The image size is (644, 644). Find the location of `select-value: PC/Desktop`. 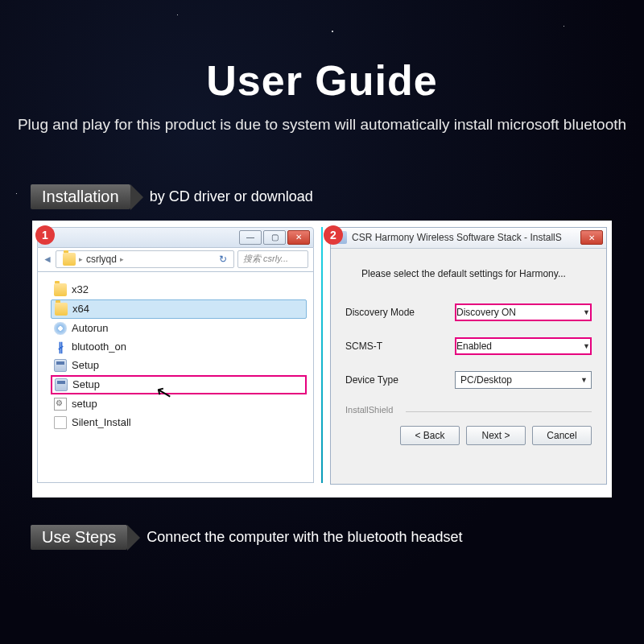

select-value: PC/Desktop is located at coordinates (486, 380).